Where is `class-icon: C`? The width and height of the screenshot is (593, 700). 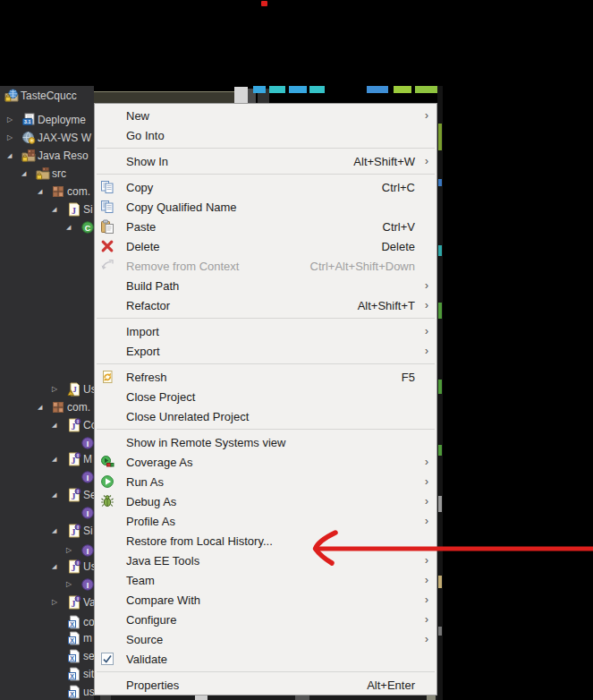
class-icon: C is located at coordinates (88, 227).